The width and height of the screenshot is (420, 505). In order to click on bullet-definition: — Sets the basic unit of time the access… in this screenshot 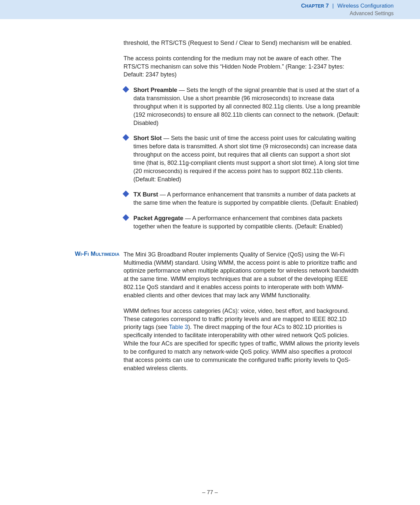, I will do `click(246, 159)`.